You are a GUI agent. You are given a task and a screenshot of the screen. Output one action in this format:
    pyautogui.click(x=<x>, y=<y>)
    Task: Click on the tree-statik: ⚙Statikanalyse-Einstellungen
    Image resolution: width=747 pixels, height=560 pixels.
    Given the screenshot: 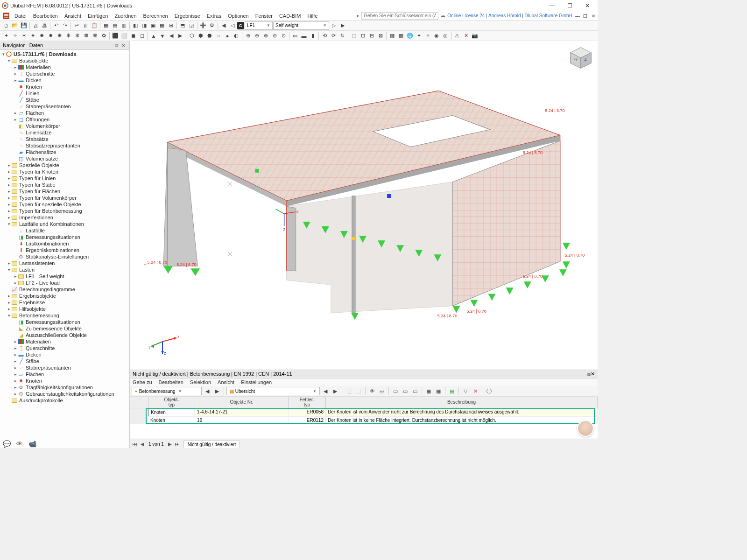 What is the action you would take?
    pyautogui.click(x=64, y=257)
    